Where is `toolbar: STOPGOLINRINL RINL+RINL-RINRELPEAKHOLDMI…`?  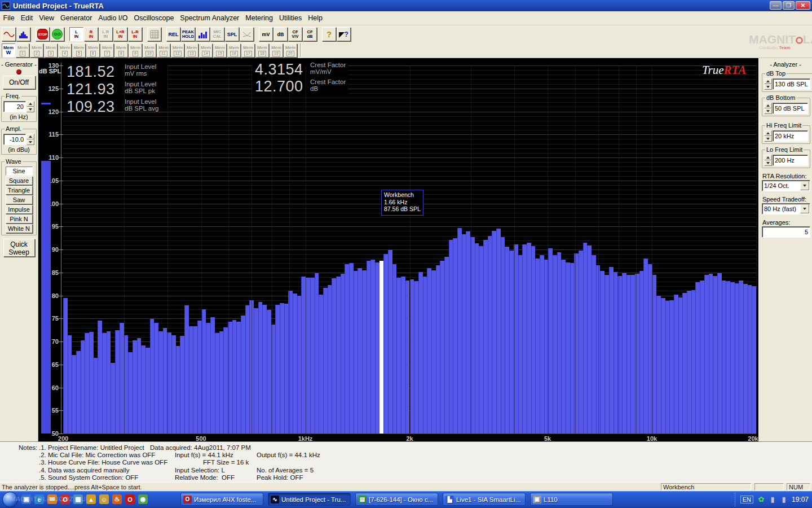
toolbar: STOPGOLINRINL RINL+RINL-RINRELPEAKHOLDMI… is located at coordinates (406, 34).